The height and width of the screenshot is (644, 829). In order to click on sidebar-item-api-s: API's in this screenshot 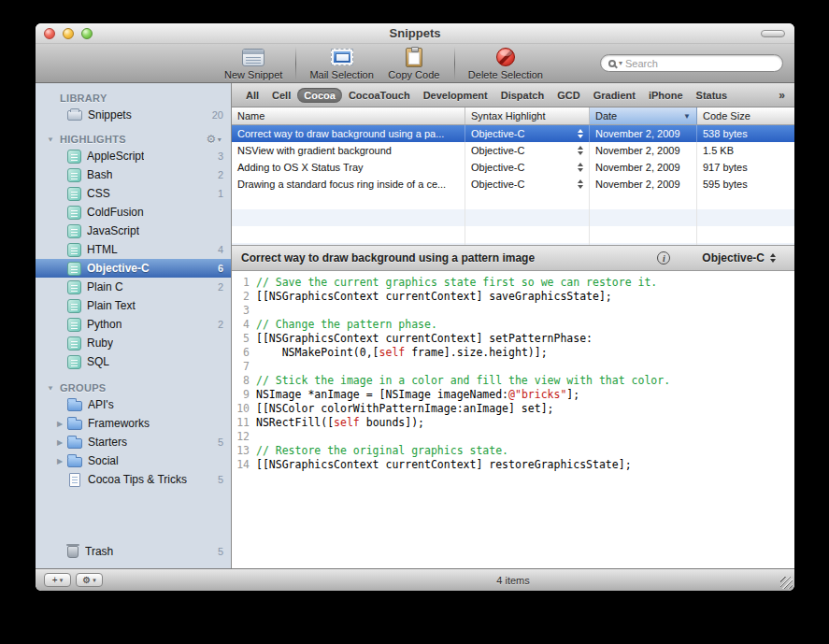, I will do `click(133, 405)`.